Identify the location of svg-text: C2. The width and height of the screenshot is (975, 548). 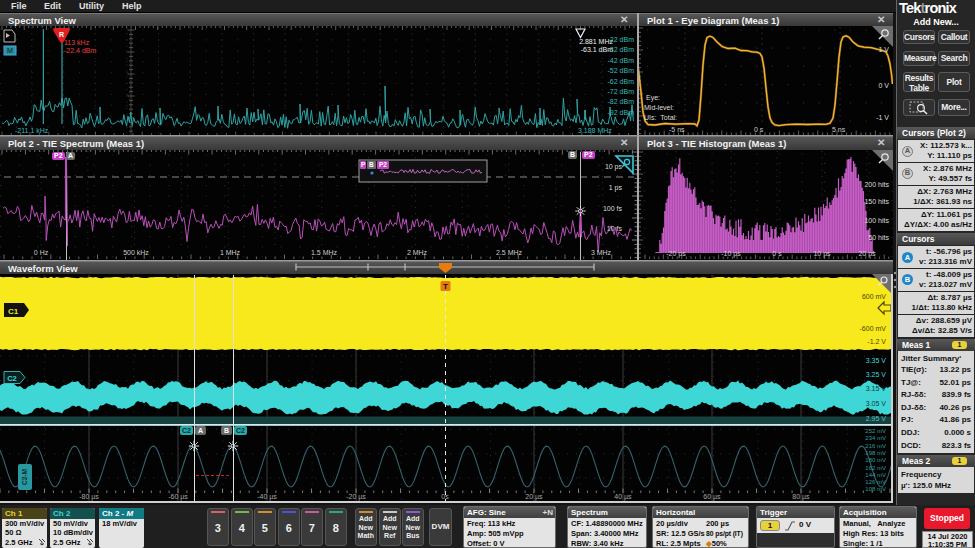
(12, 378).